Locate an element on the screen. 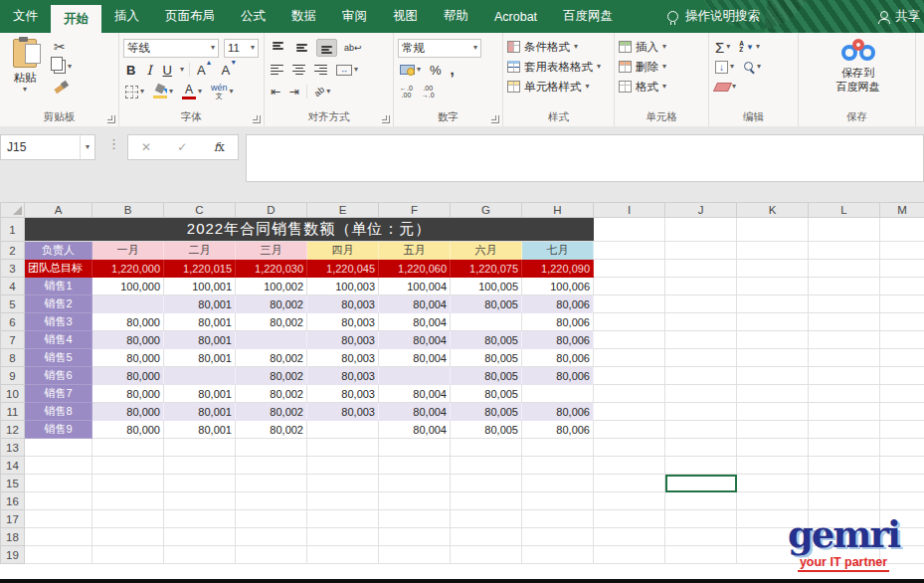  select-all-button is located at coordinates (13, 211).